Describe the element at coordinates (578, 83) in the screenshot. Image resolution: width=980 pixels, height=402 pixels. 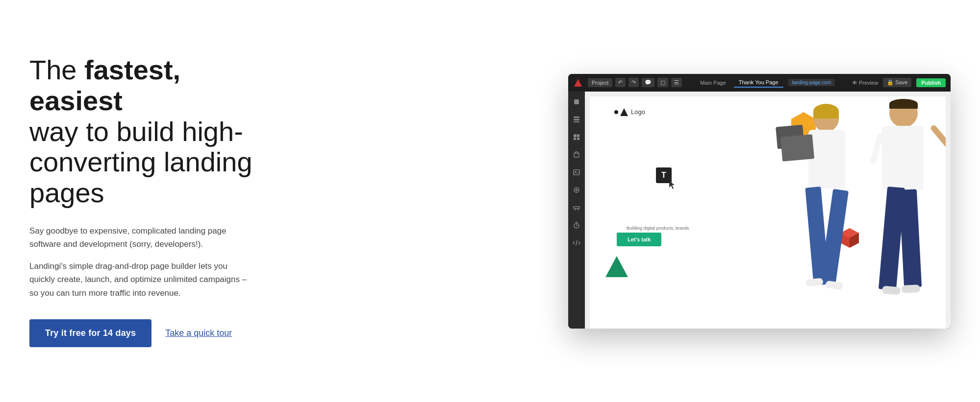
I see `editor-logo` at that location.